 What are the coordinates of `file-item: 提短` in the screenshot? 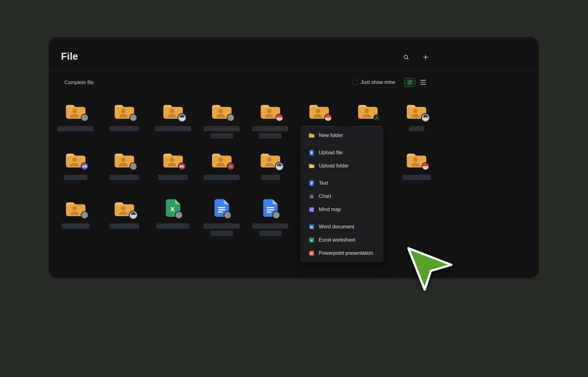 It's located at (173, 167).